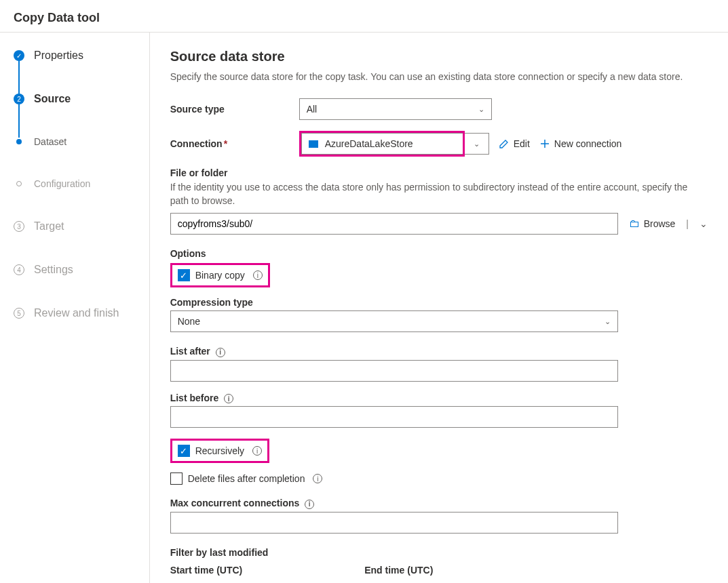 Image resolution: width=728 pixels, height=583 pixels. What do you see at coordinates (19, 313) in the screenshot?
I see `step-number-icon: 5` at bounding box center [19, 313].